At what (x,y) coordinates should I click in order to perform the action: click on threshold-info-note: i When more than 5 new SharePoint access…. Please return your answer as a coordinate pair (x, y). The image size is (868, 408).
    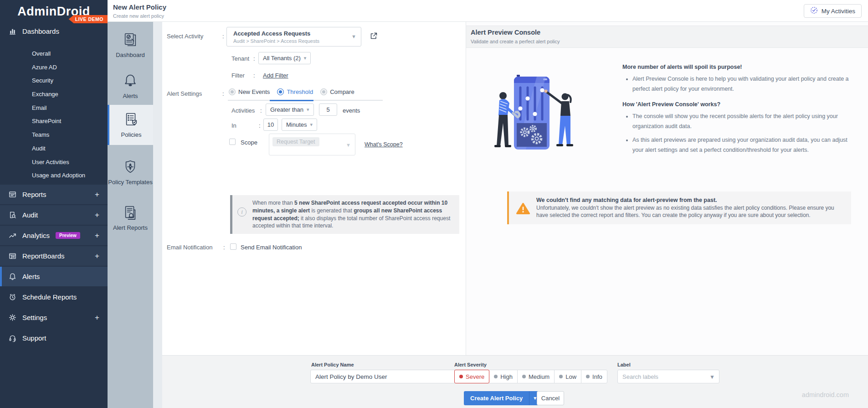
    Looking at the image, I should click on (344, 214).